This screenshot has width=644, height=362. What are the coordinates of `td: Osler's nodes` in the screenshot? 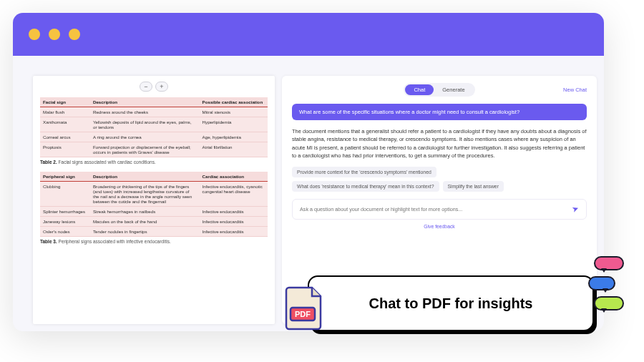 It's located at (65, 232).